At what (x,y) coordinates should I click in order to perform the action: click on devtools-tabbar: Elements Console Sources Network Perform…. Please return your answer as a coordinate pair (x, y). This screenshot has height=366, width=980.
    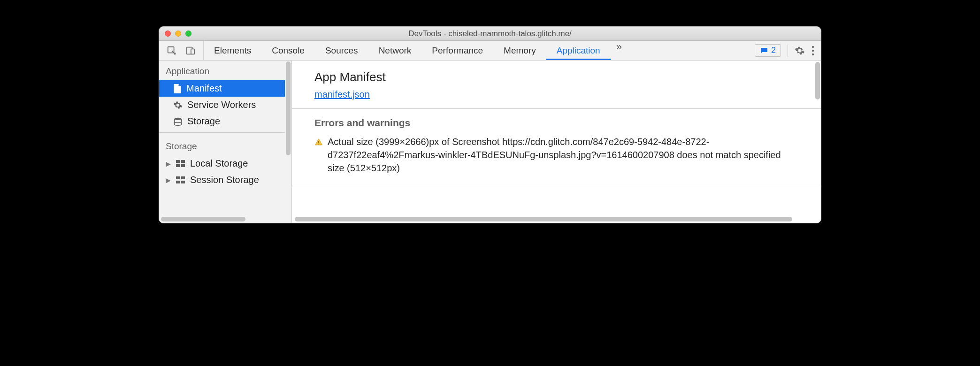
    Looking at the image, I should click on (490, 51).